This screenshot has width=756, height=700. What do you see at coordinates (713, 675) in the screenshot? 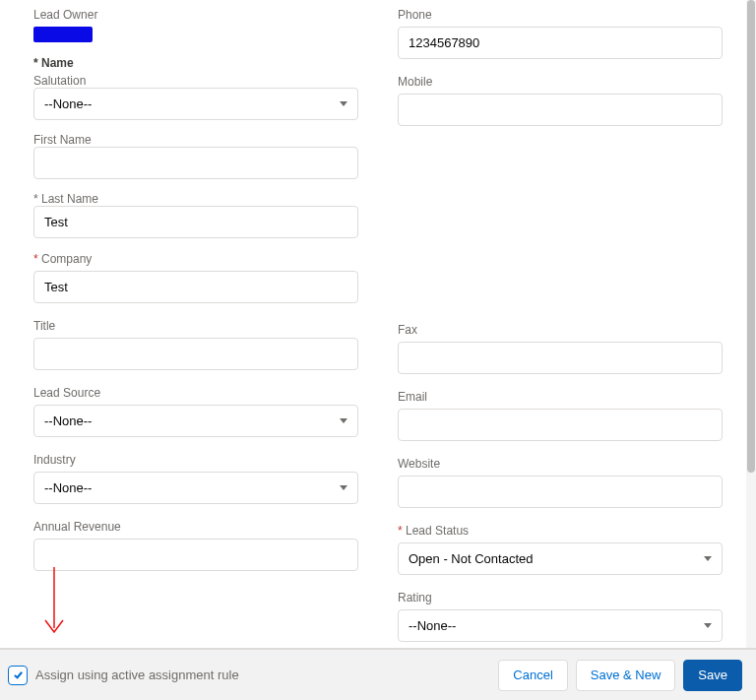
I see `save-button: Save` at bounding box center [713, 675].